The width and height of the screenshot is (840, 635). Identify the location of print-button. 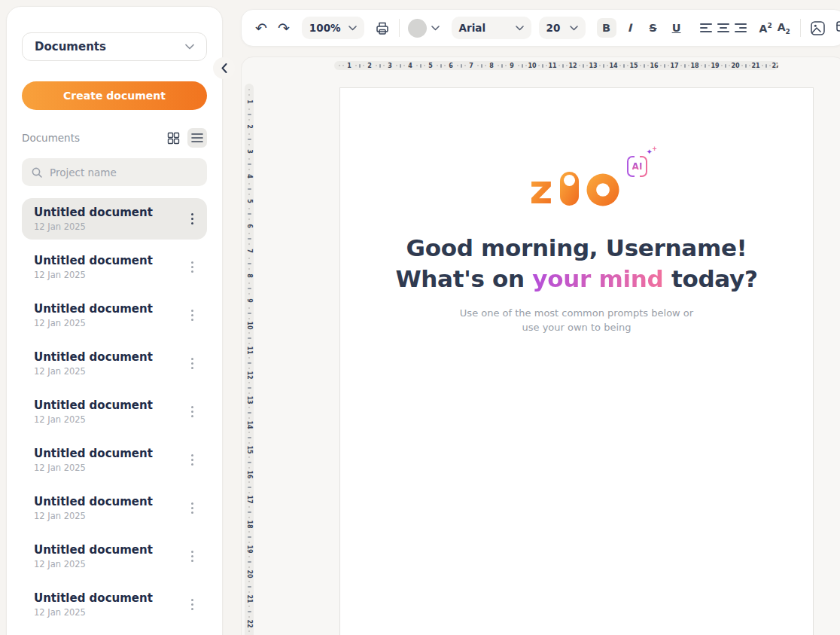
(382, 29).